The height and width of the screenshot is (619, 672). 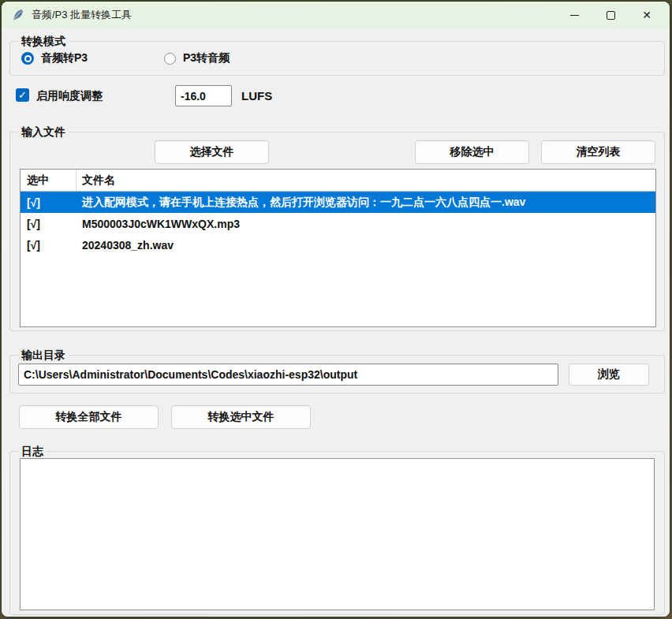 I want to click on radio-audio-to-p3-label: 音频转P3, so click(x=65, y=58).